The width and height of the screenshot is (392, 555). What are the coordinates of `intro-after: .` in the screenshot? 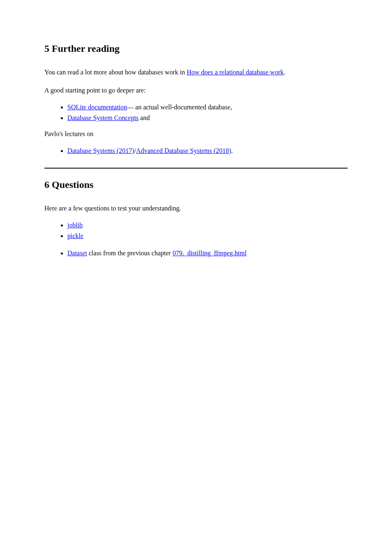 It's located at (284, 72).